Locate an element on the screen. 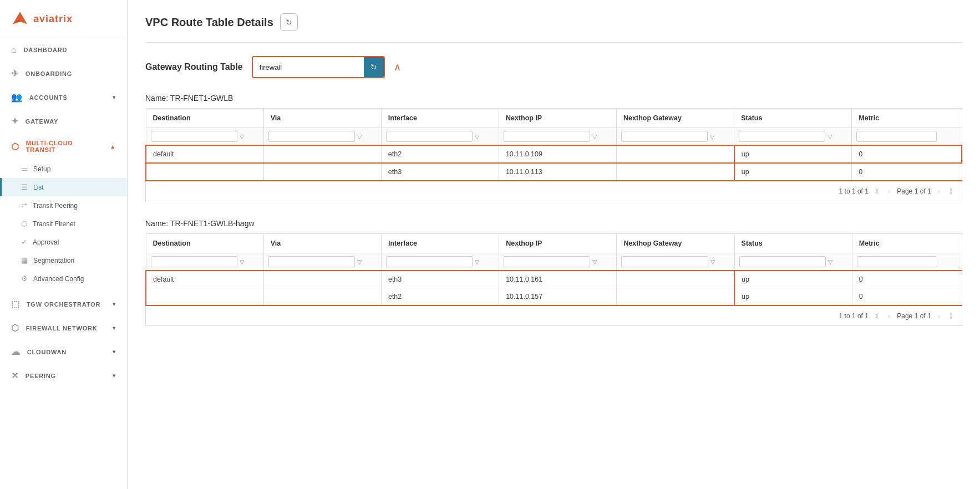 The width and height of the screenshot is (980, 489). table2-prev-page: ‹ is located at coordinates (889, 316).